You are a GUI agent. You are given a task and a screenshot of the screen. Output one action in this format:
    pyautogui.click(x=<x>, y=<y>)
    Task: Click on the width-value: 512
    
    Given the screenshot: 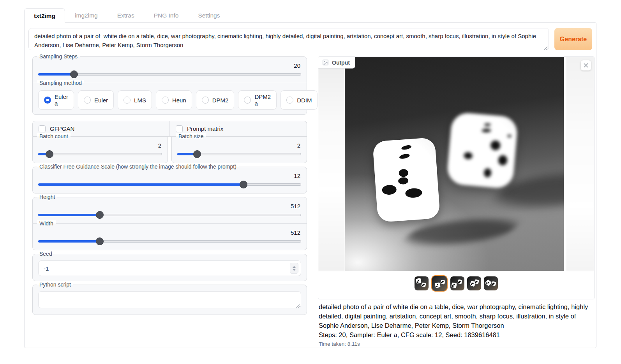 What is the action you would take?
    pyautogui.click(x=170, y=233)
    